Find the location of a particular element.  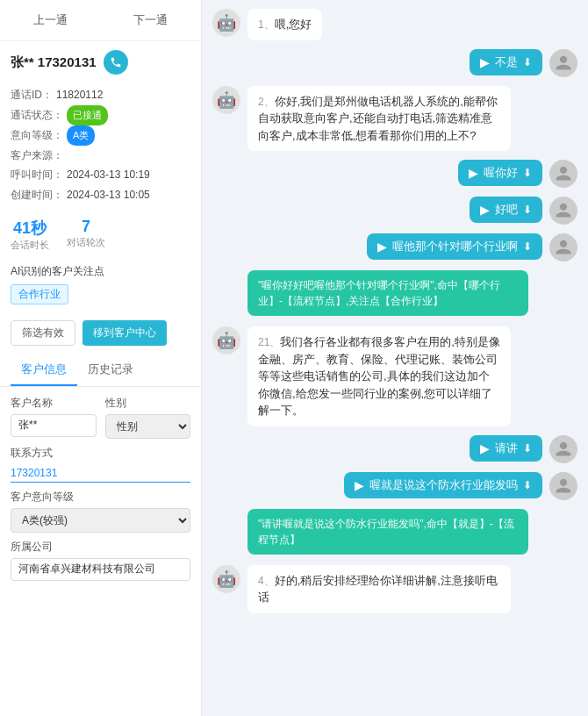

bot-bubble: 4、好的,稍后安排经理给你详细讲解,注意接听电话 is located at coordinates (379, 590).